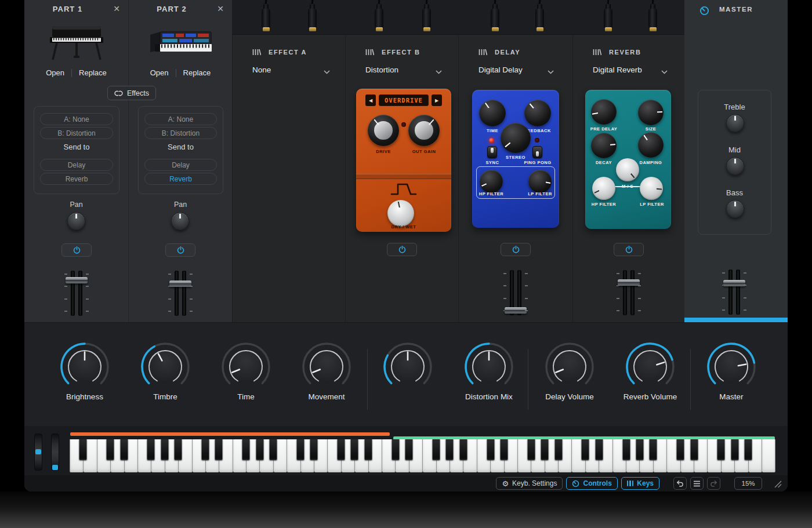  Describe the element at coordinates (592, 483) in the screenshot. I see `controls-tab-button: Controls` at that location.